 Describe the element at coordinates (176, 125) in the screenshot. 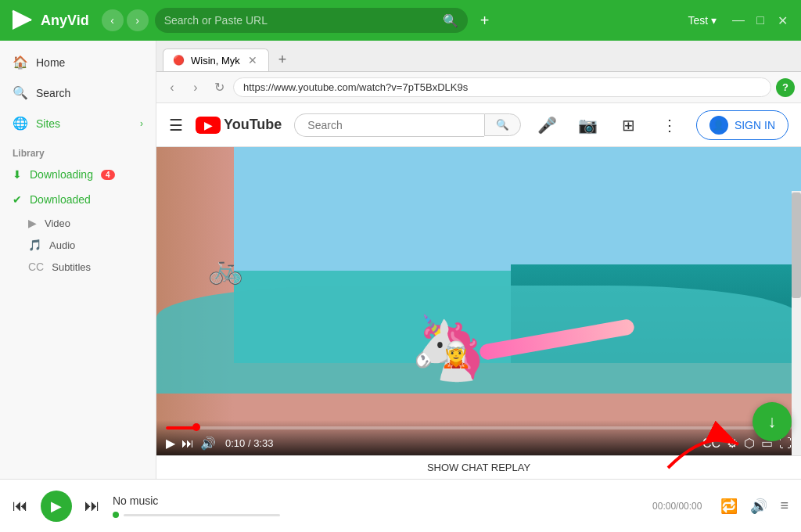

I see `youtube-menu-icon: ☰` at that location.